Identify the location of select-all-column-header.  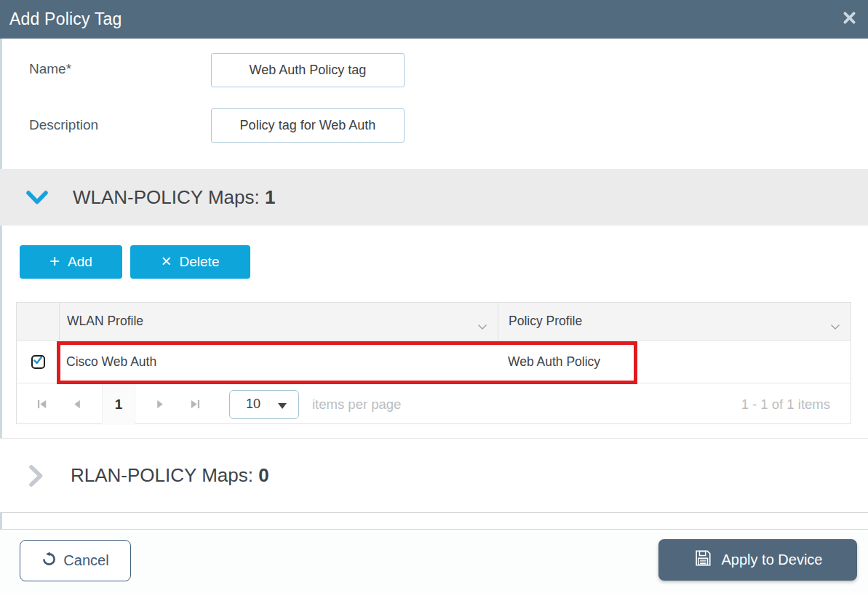
(38, 322).